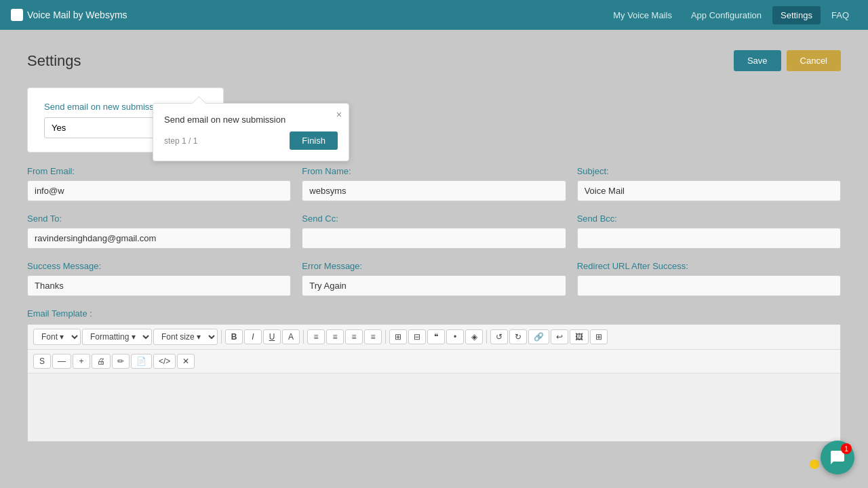 This screenshot has width=868, height=488. Describe the element at coordinates (434, 171) in the screenshot. I see `from-name-label: From Name:` at that location.